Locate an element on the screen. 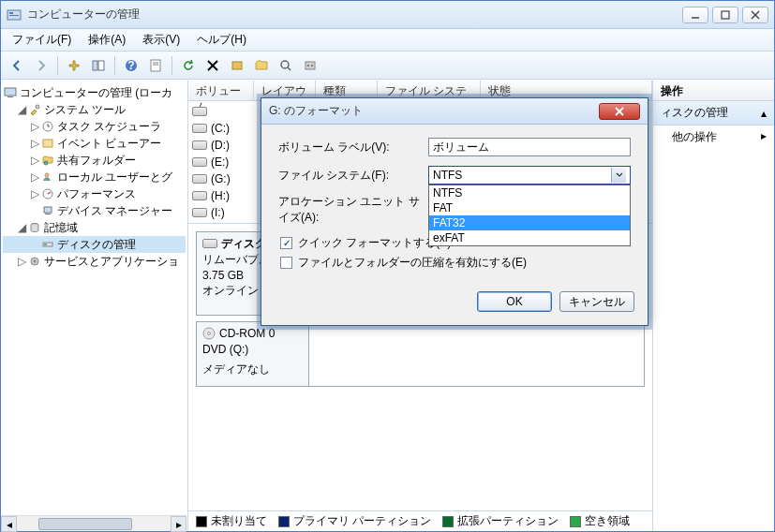 This screenshot has width=775, height=532. action-icon is located at coordinates (237, 66).